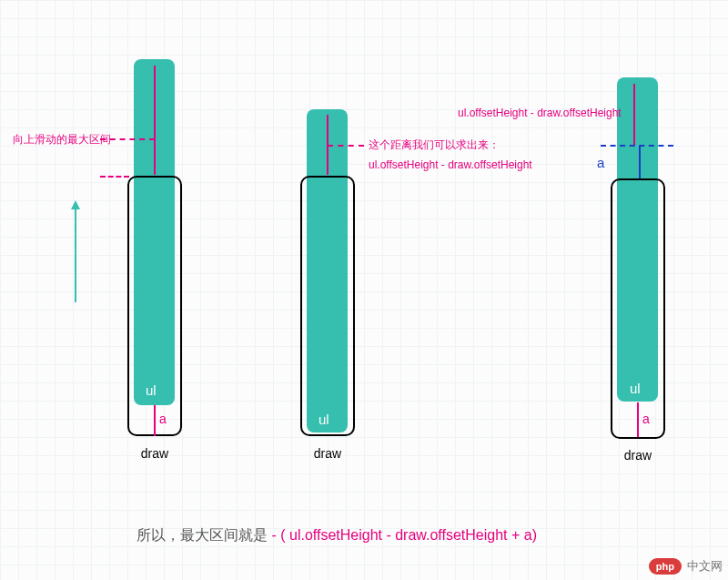 This screenshot has height=580, width=728. Describe the element at coordinates (337, 535) in the screenshot. I see `conclusion-text: 所以，最大区间就是 - ( ul.offsetHeight - draw.off…` at that location.